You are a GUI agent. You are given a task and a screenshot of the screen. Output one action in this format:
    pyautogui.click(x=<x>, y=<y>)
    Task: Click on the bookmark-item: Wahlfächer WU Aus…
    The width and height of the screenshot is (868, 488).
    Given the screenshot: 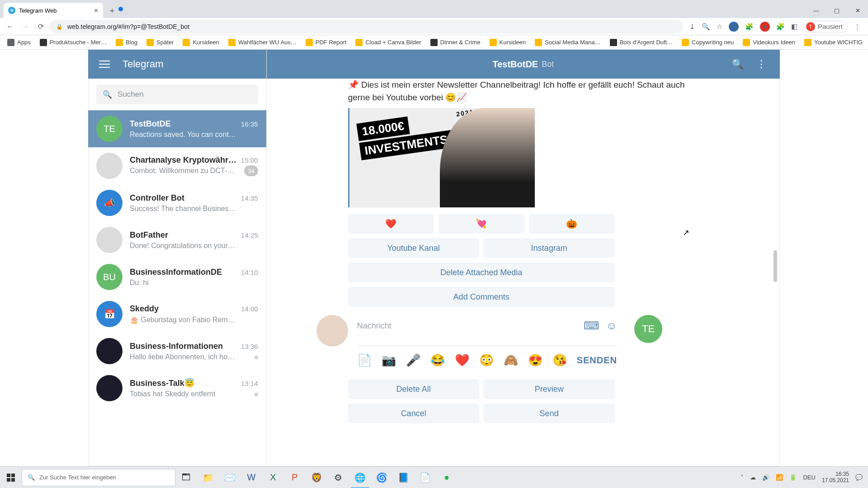 What is the action you would take?
    pyautogui.click(x=262, y=42)
    